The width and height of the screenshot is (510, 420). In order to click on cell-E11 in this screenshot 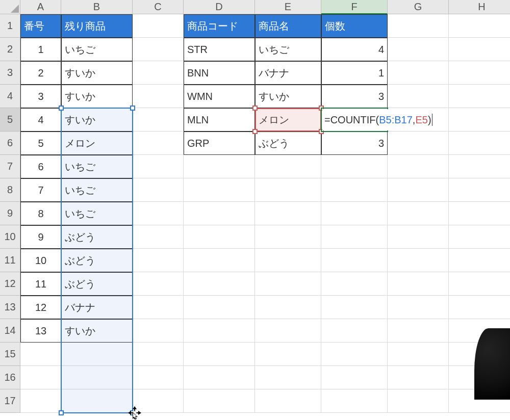, I will do `click(288, 260)`.